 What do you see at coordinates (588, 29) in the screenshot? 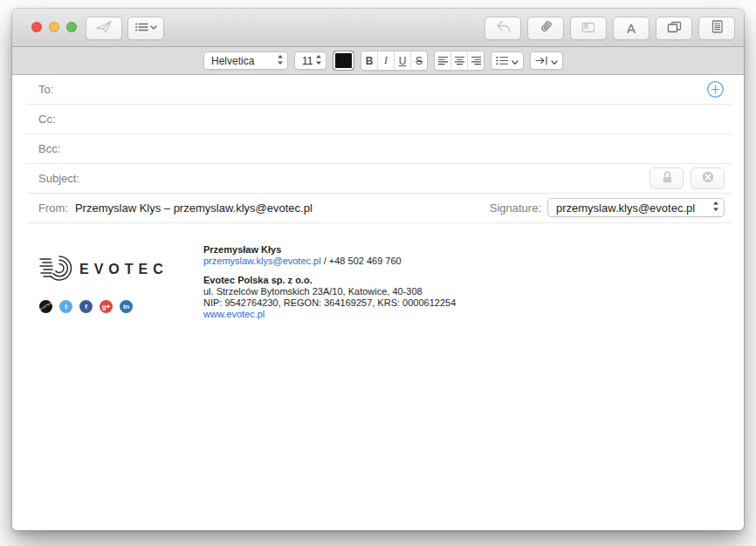
I see `stationery-icon` at bounding box center [588, 29].